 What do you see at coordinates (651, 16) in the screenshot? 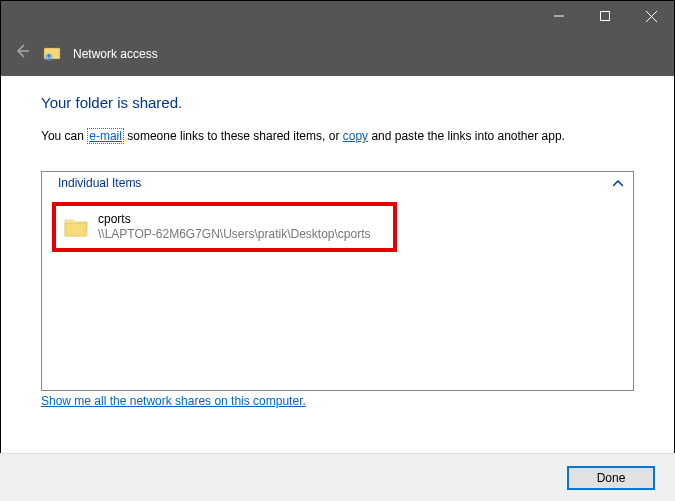
I see `close-button` at bounding box center [651, 16].